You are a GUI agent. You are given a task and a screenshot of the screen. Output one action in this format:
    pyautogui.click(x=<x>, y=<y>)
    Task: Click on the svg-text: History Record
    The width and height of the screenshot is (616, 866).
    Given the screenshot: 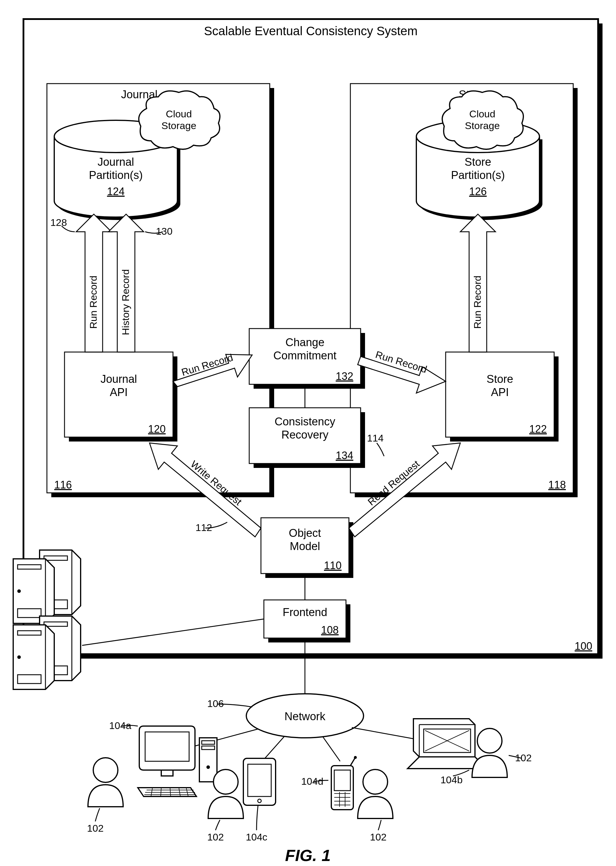 What is the action you would take?
    pyautogui.click(x=126, y=302)
    